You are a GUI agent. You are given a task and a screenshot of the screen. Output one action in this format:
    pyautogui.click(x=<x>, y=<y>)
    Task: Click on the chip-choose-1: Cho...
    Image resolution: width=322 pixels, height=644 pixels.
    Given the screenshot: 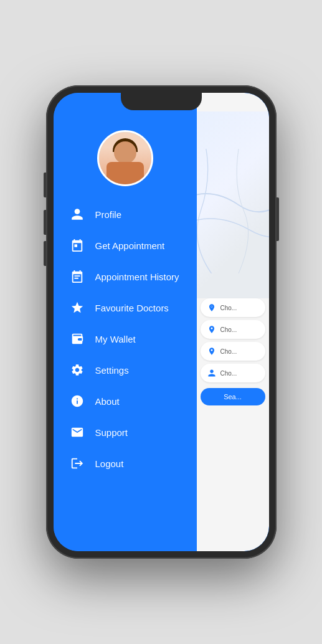 What is the action you would take?
    pyautogui.click(x=233, y=308)
    